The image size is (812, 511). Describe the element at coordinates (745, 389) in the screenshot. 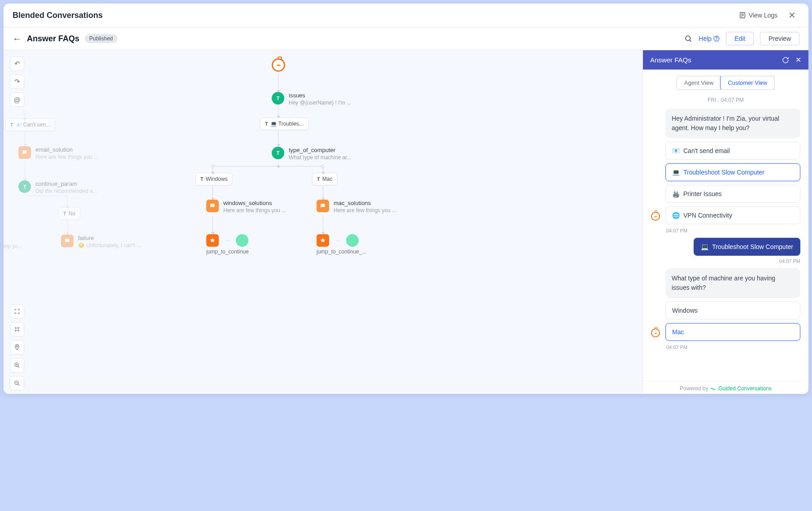

I see `footer-link: Guided Conversations` at that location.